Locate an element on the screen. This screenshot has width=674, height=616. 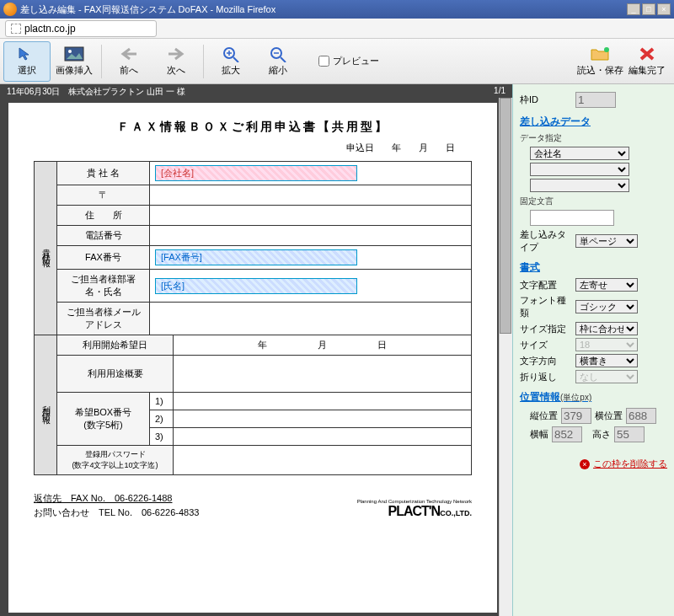
image-icon is located at coordinates (74, 54).